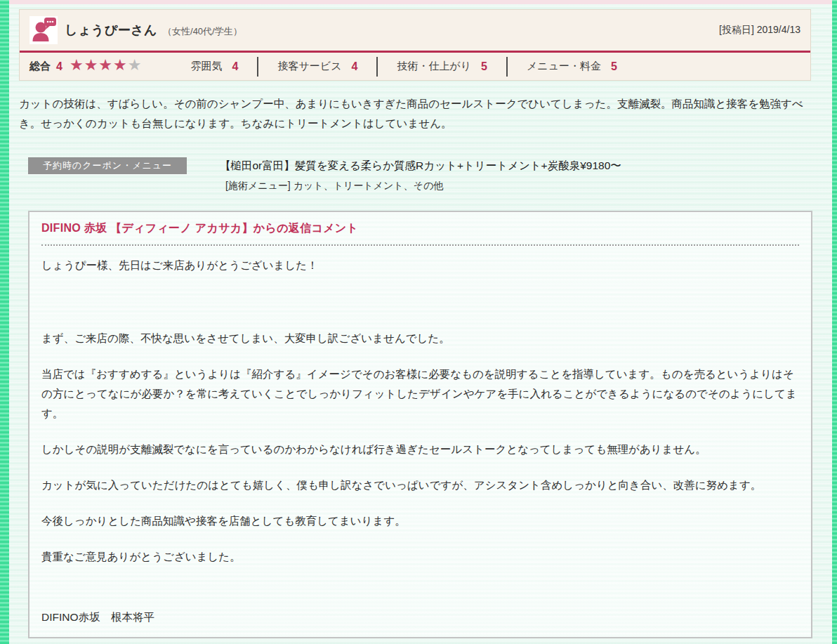 The width and height of the screenshot is (837, 644). Describe the element at coordinates (415, 45) in the screenshot. I see `review-header-card: しょうぴーさん （女性/40代/学生） [投稿日] 2019/4/13 総合 4…` at that location.